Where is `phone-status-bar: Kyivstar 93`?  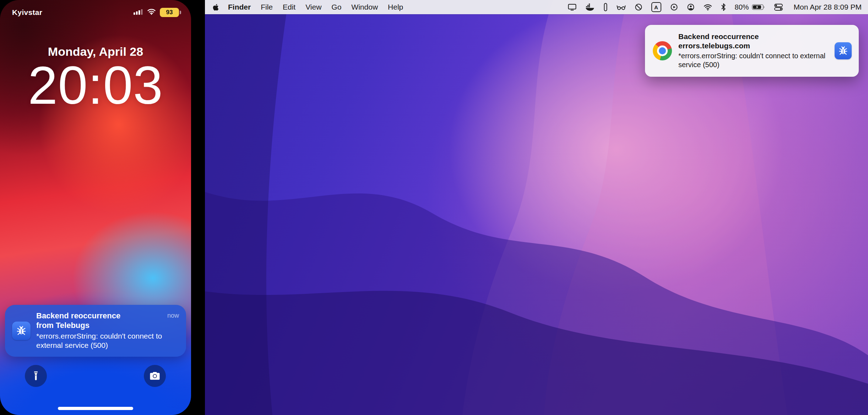 phone-status-bar: Kyivstar 93 is located at coordinates (96, 12).